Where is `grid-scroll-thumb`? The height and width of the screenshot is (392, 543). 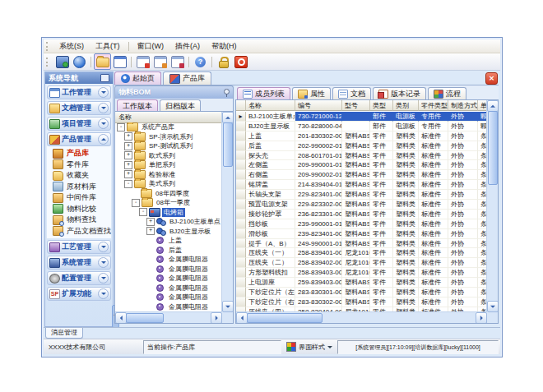 grid-scroll-thumb is located at coordinates (493, 148).